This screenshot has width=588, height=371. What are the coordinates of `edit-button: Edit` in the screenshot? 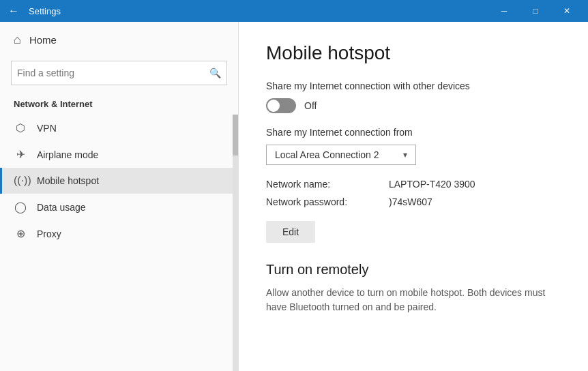 It's located at (291, 232).